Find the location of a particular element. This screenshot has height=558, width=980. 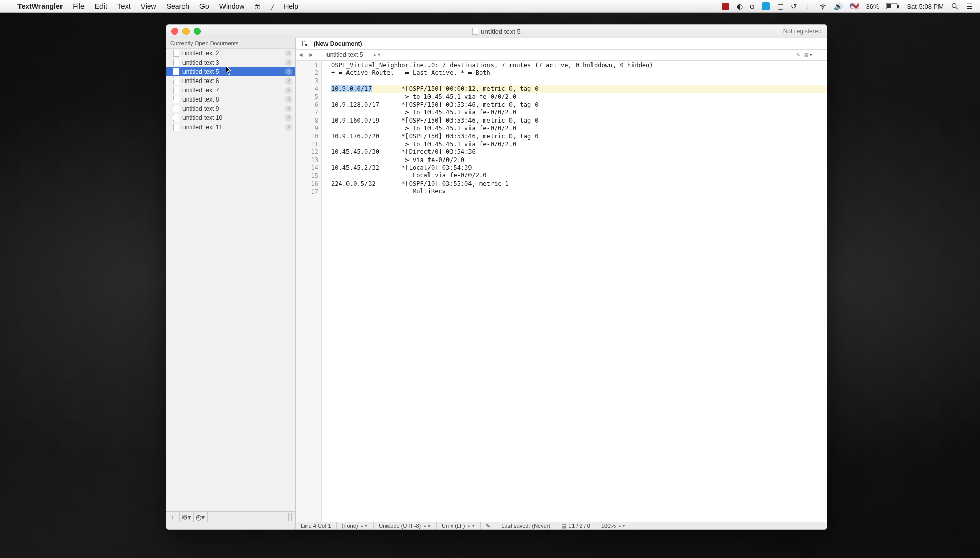

line-endings-menu: Unix (LF)▲▼ is located at coordinates (459, 526).